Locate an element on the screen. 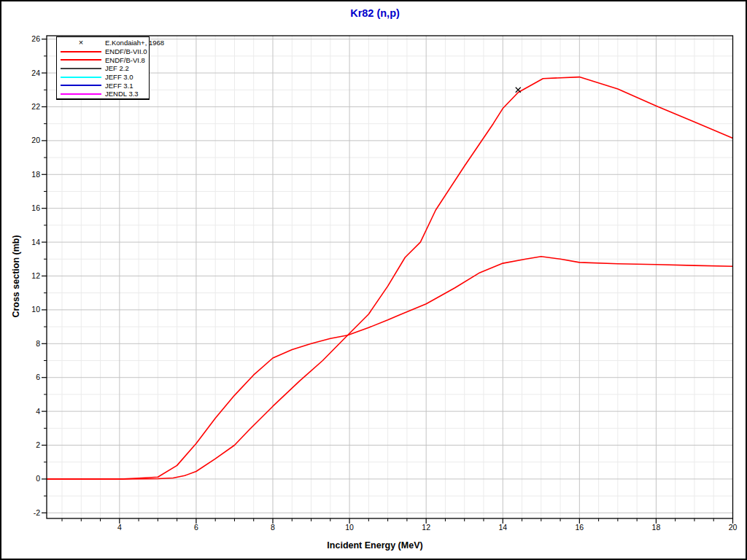 The height and width of the screenshot is (560, 747). legend-item-label: E.Kondaiah+, 1968 is located at coordinates (134, 42).